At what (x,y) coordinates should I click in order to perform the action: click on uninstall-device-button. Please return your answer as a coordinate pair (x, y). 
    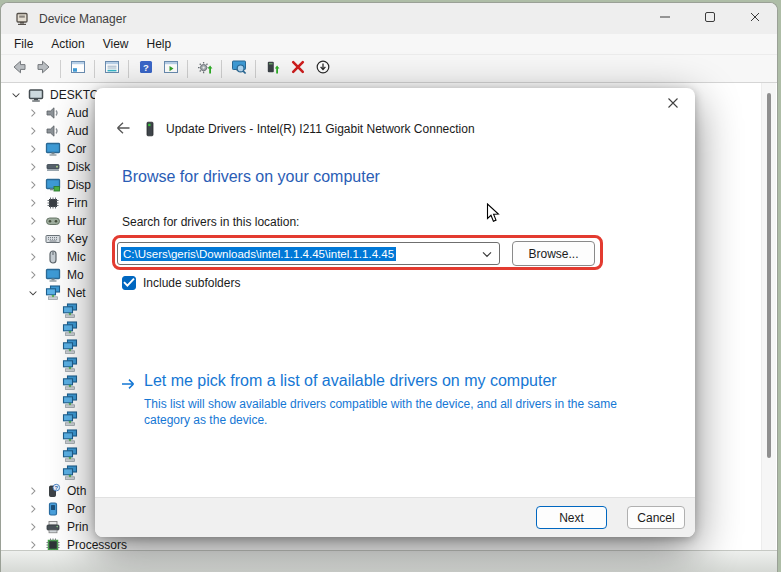
    Looking at the image, I should click on (272, 69).